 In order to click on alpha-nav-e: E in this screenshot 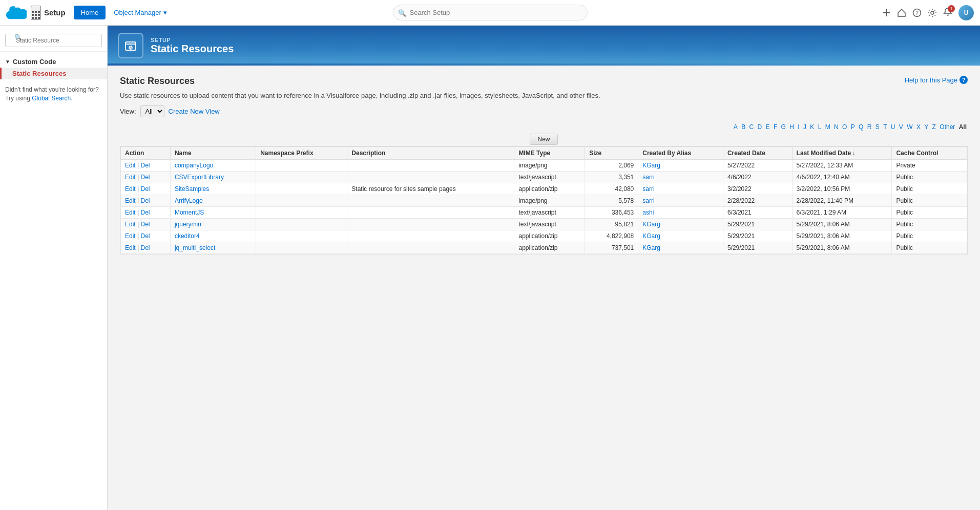, I will do `click(768, 127)`.